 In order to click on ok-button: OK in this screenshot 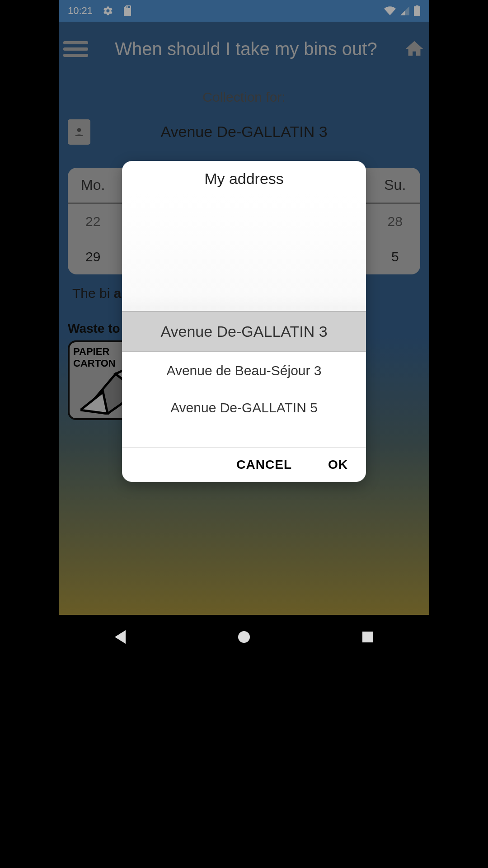, I will do `click(338, 465)`.